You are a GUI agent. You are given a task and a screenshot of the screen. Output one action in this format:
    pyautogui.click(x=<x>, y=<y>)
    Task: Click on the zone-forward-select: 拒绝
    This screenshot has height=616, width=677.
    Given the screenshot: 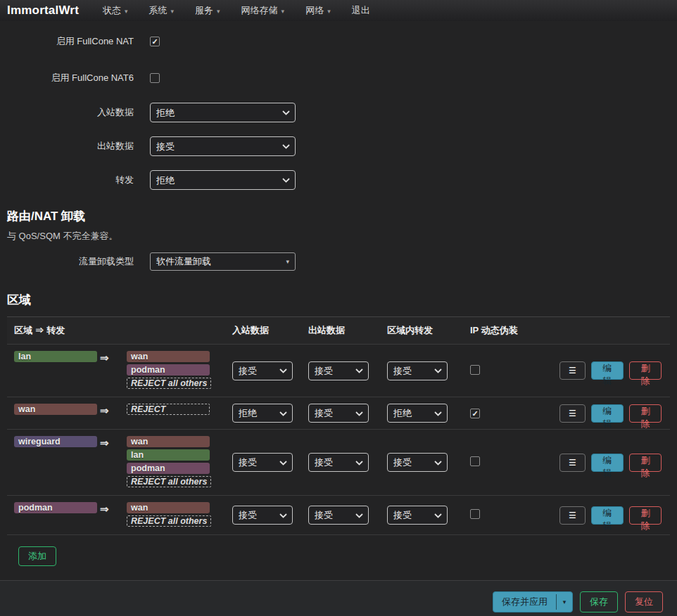 What is the action you would take?
    pyautogui.click(x=417, y=413)
    